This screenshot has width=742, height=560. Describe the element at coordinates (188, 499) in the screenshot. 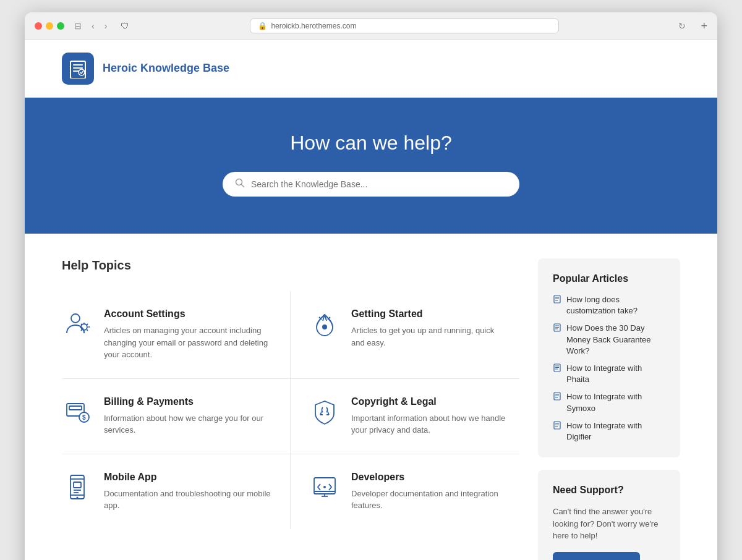

I see `topic-mobile-app-desc: Documentation and troubleshooting our mo…` at that location.